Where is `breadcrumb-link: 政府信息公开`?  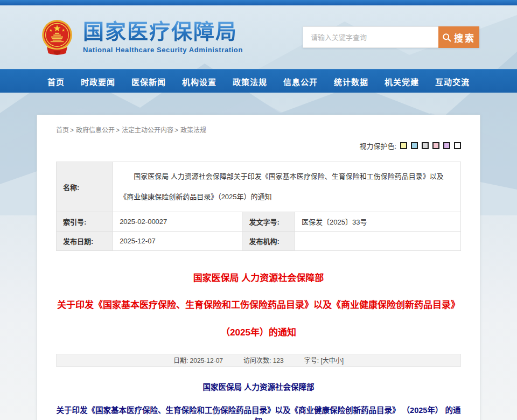 breadcrumb-link: 政府信息公开 is located at coordinates (99, 130).